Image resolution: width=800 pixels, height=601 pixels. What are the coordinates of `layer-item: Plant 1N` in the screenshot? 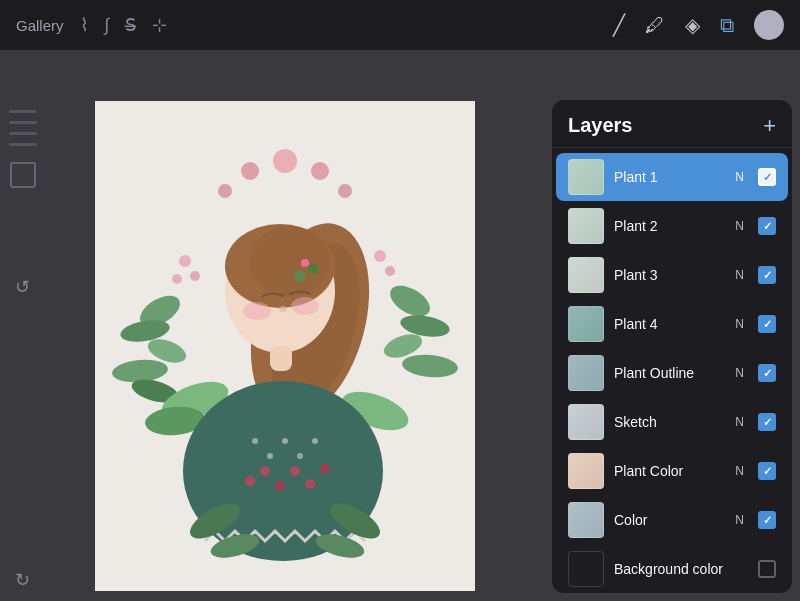 It's located at (672, 177).